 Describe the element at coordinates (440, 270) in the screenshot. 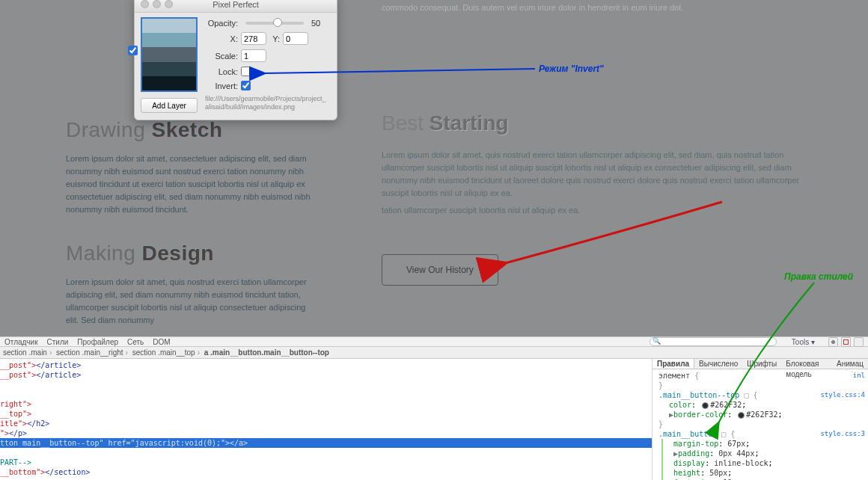

I see `view-history-button: View Our History` at that location.